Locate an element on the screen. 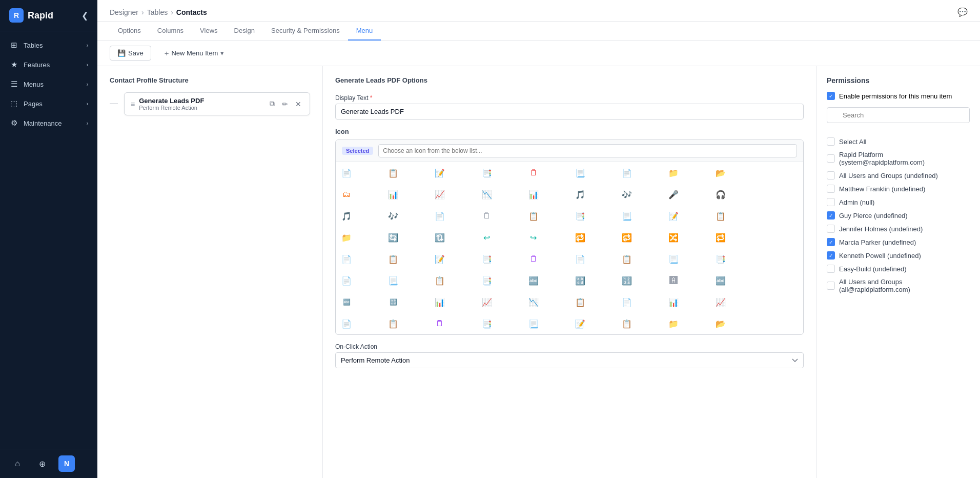 The width and height of the screenshot is (980, 478). select-all-checkbox is located at coordinates (831, 142).